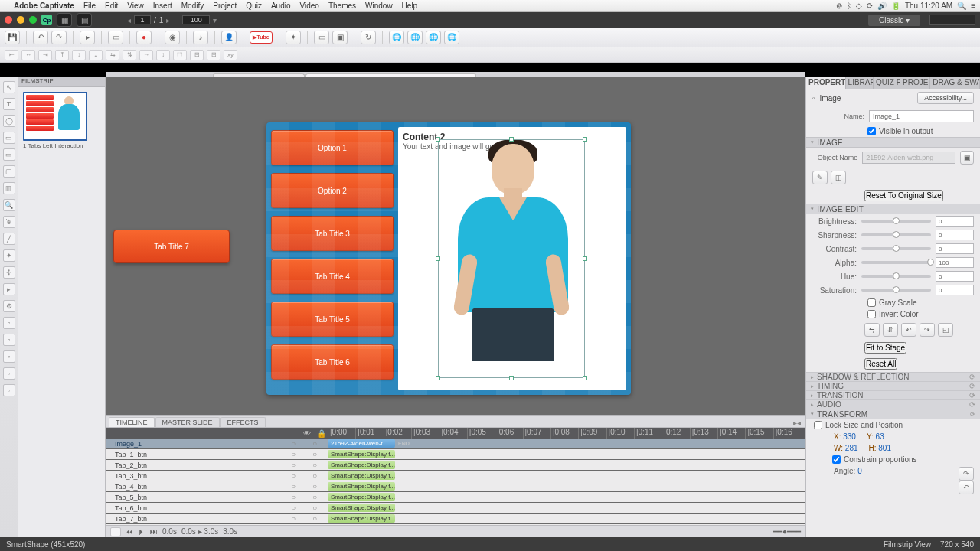 This screenshot has height=551, width=980. I want to click on section-shadow: SHADOW & REFLECTION⟳, so click(893, 377).